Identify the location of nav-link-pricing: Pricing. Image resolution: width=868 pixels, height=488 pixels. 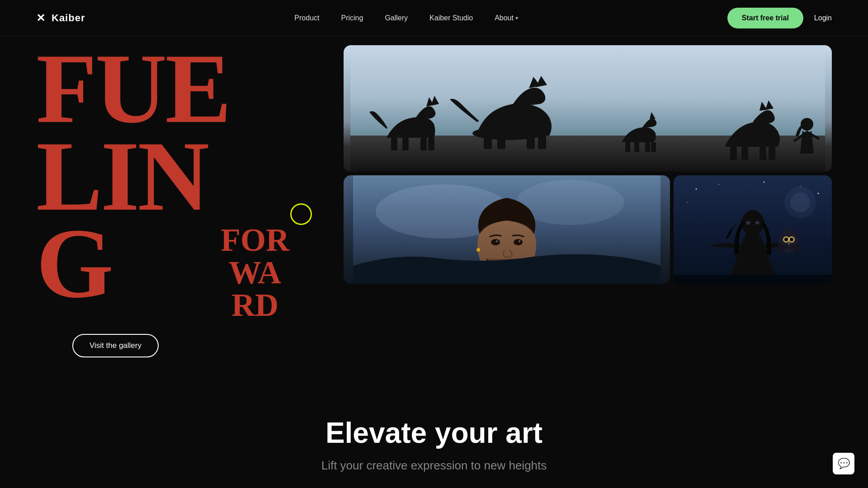
(352, 18).